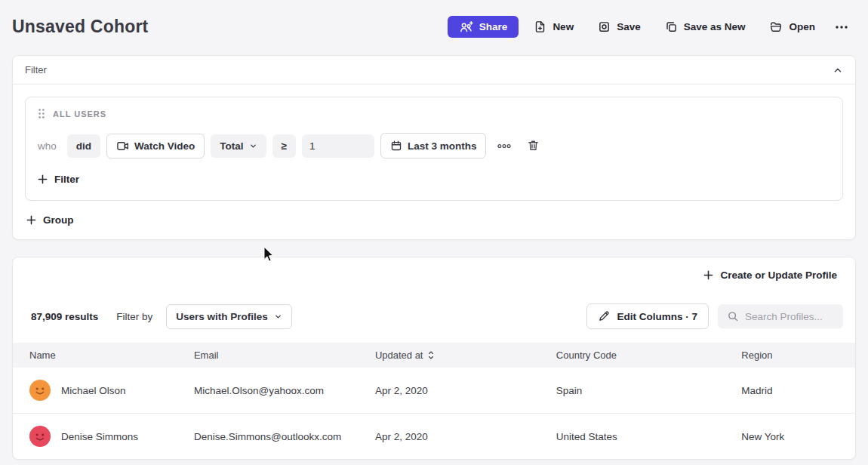 The image size is (868, 465). Describe the element at coordinates (780, 316) in the screenshot. I see `search-profiles-box` at that location.